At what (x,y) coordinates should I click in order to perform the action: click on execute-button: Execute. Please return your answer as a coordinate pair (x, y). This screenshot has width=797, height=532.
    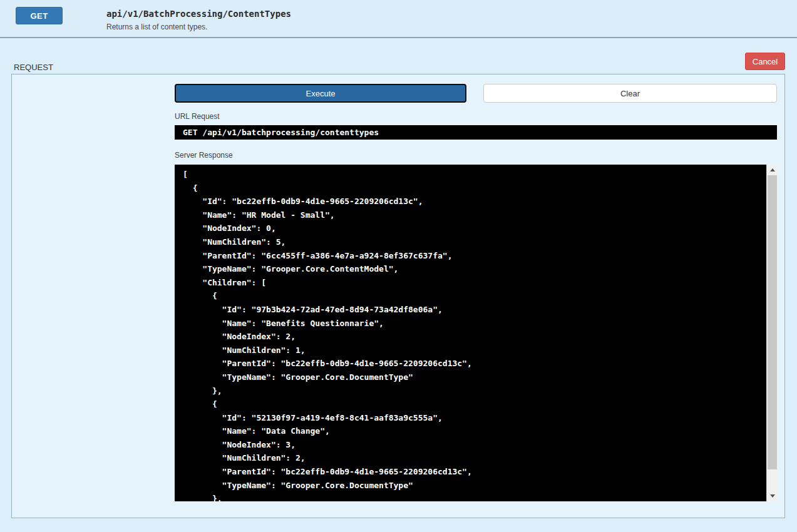
    Looking at the image, I should click on (321, 93).